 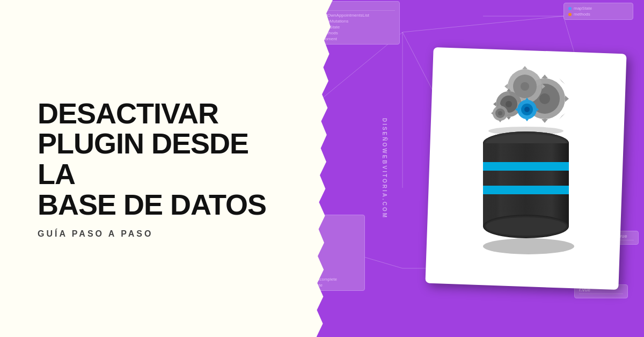 I want to click on page-title: DESACTIVARPLUGIN DESDE LABASE DE DATOS, so click(x=161, y=159).